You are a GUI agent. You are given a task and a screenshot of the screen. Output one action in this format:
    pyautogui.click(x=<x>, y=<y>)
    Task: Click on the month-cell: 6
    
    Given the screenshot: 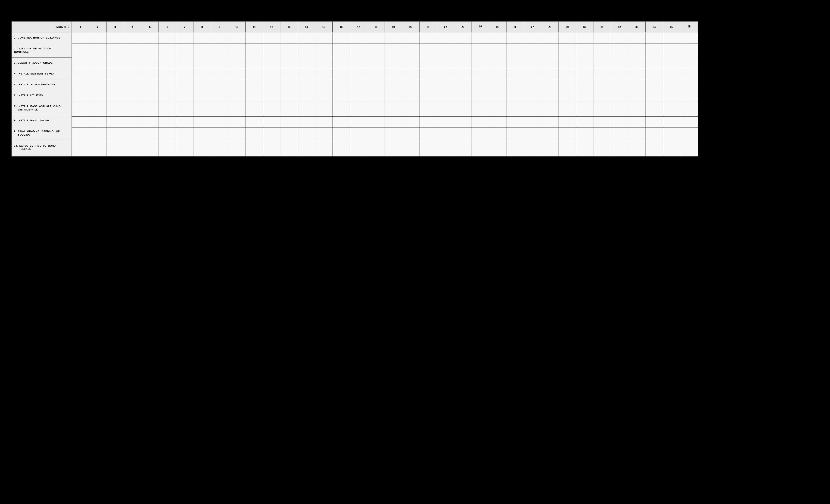 What is the action you would take?
    pyautogui.click(x=167, y=27)
    